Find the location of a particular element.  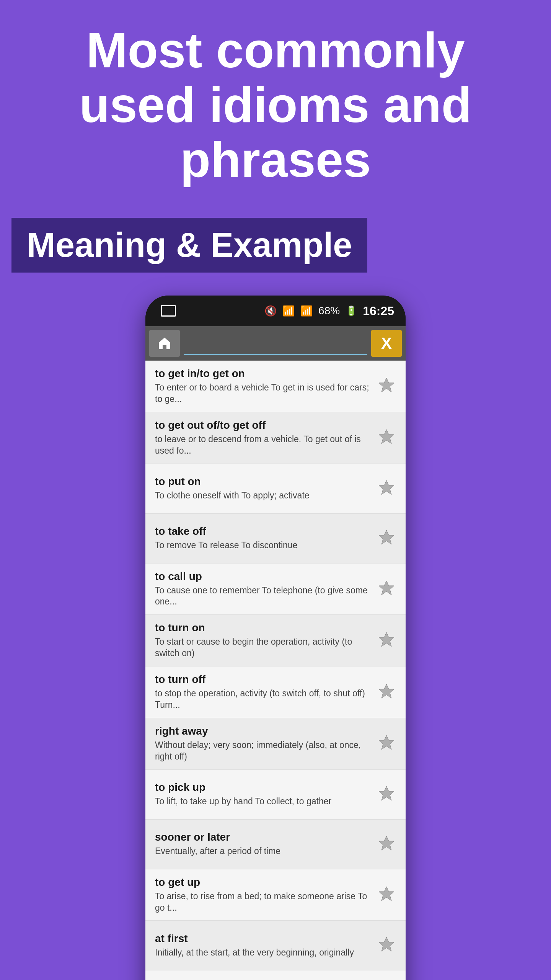

idiom-meaning: Initially, at the start, at the very beg… is located at coordinates (262, 953).